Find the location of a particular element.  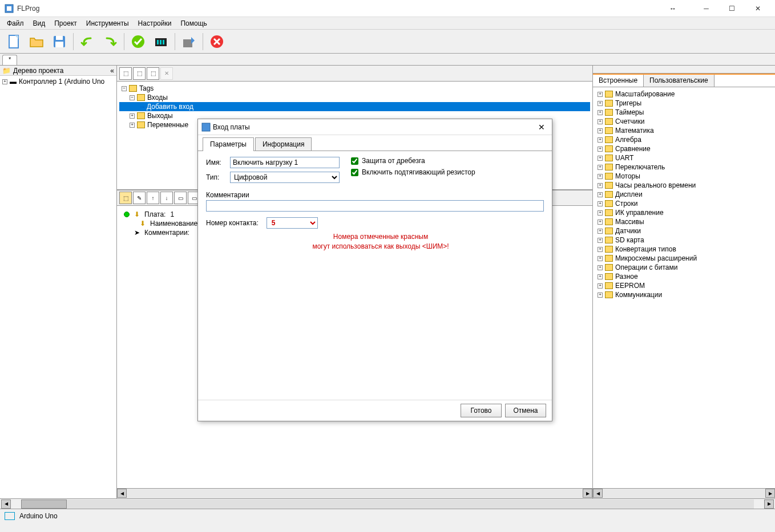

menu-project: Проект is located at coordinates (66, 23).